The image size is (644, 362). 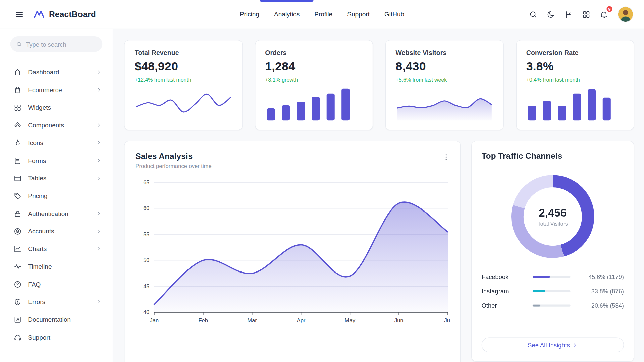 What do you see at coordinates (358, 14) in the screenshot?
I see `nav-support: Support` at bounding box center [358, 14].